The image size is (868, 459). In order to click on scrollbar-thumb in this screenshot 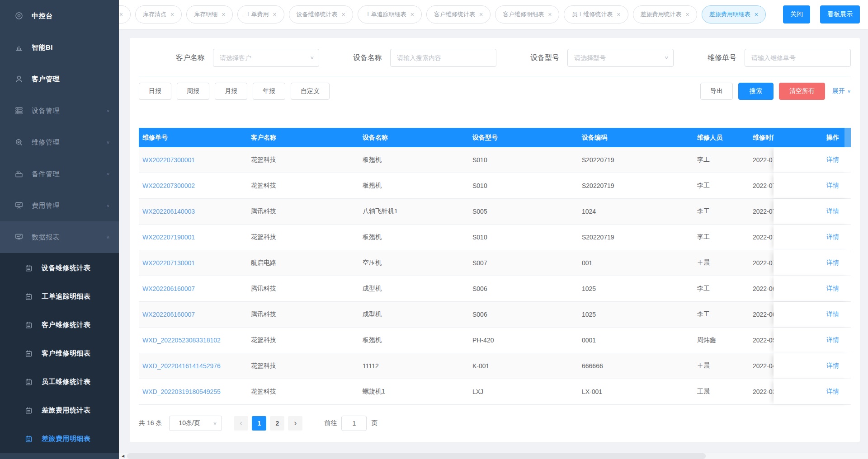, I will do `click(416, 456)`.